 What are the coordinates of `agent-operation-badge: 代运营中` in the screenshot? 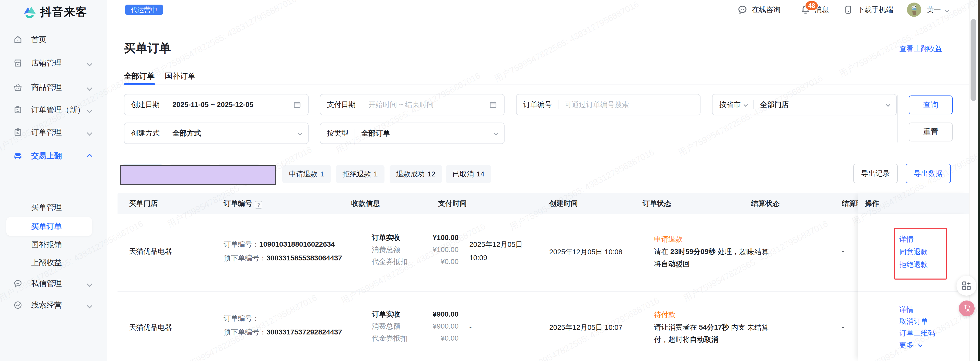 It's located at (144, 10).